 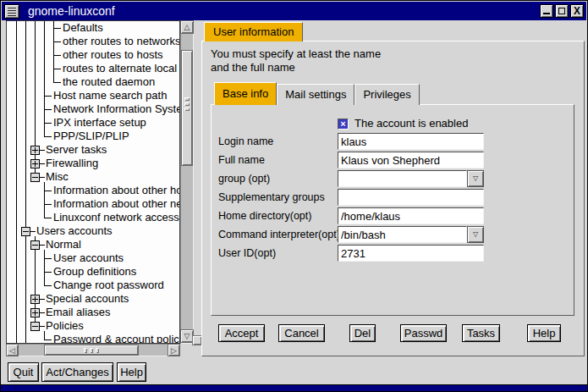 What do you see at coordinates (93, 312) in the screenshot?
I see `tree-item-email-aliases: Email aliases` at bounding box center [93, 312].